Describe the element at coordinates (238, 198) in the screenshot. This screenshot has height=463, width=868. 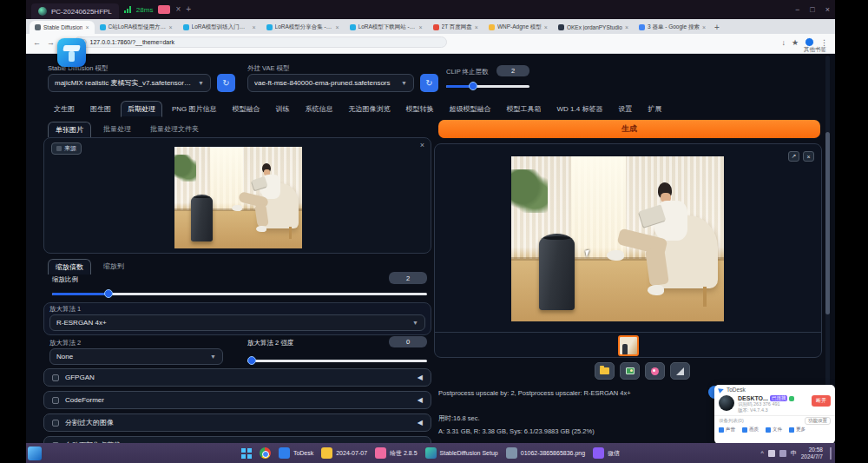
I see `source-image-preview` at that location.